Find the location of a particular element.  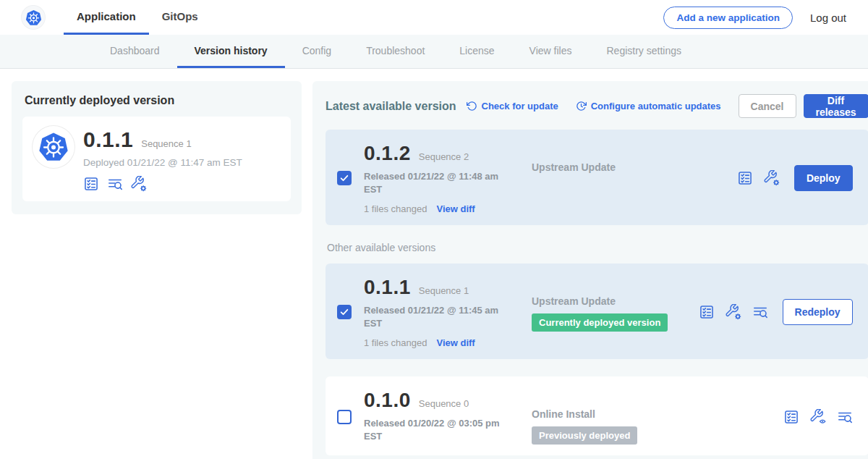

top-nav: ApplicationGitOps Add a new application … is located at coordinates (434, 17).